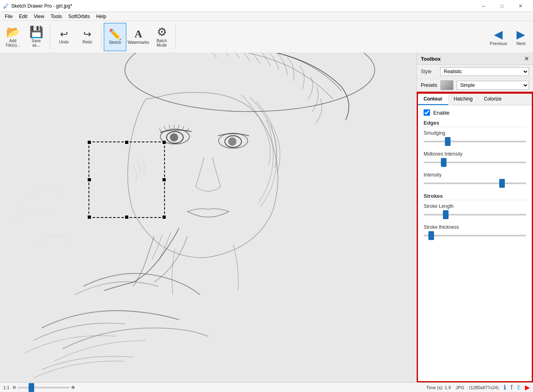  What do you see at coordinates (475, 215) in the screenshot?
I see `stroke-length-slider` at bounding box center [475, 215].